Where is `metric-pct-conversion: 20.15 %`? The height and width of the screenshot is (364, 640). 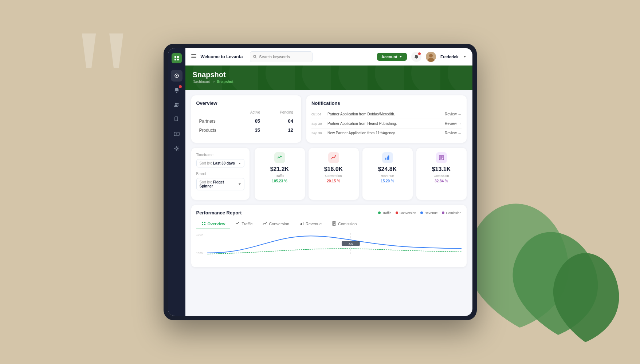
metric-pct-conversion: 20.15 % is located at coordinates (334, 181).